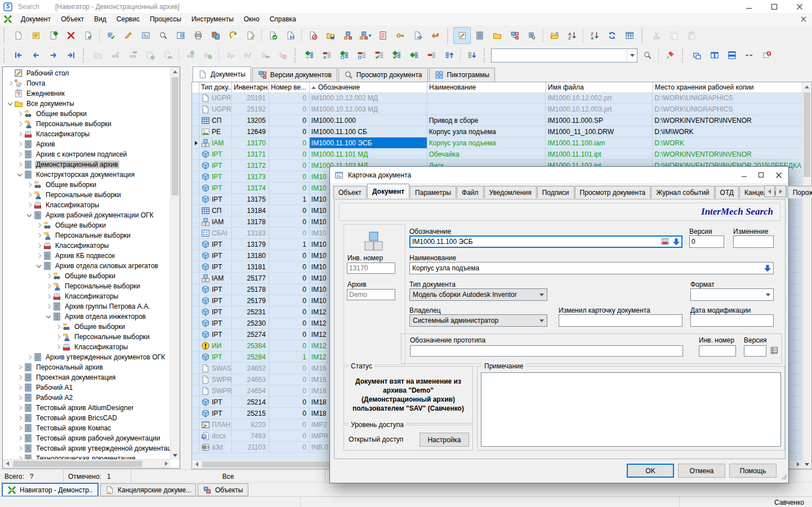  Describe the element at coordinates (462, 35) in the screenshot. I see `edit-card-button` at that location.